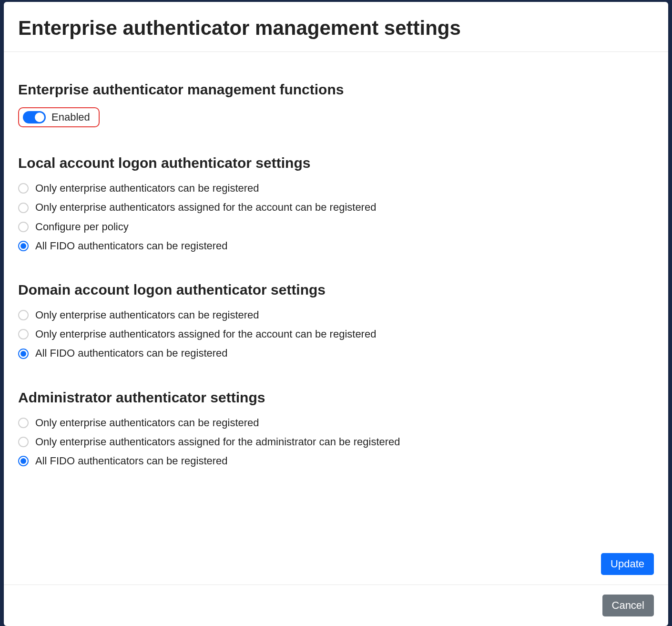  What do you see at coordinates (71, 117) in the screenshot?
I see `enabled-toggle-label: Enabled` at bounding box center [71, 117].